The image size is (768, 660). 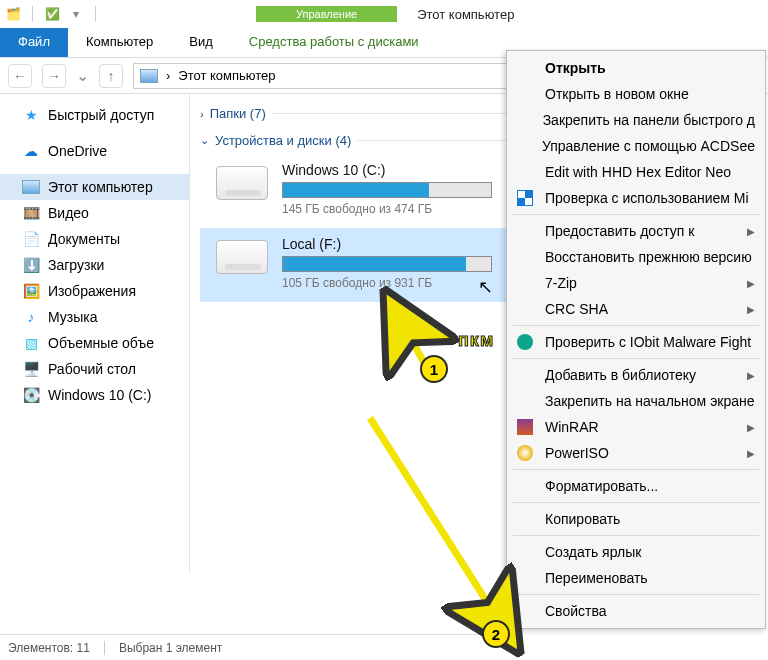 I want to click on sidebar-item-desktop: 🖥️ Рабочий стол, so click(x=94, y=369).